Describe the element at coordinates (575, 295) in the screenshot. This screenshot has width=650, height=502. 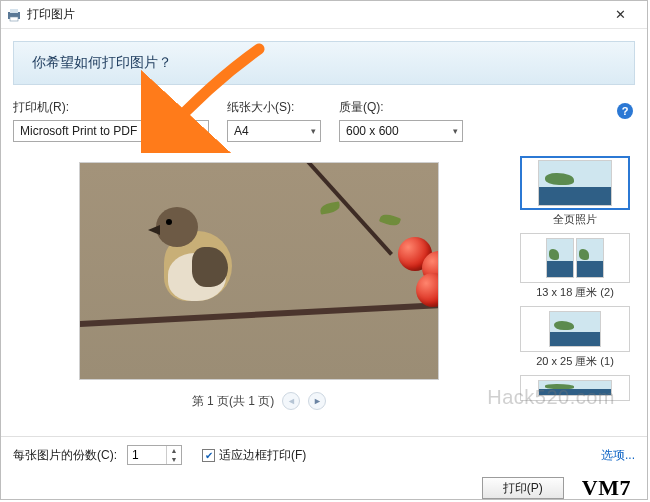
I see `layout-list: 全页照片 13 x 18 厘米 (2) 20 x 25 厘米 (1)` at that location.